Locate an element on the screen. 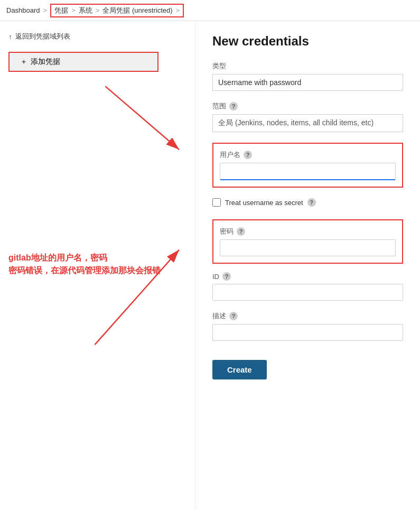 This screenshot has width=420, height=510. treat-username-checkbox is located at coordinates (217, 202).